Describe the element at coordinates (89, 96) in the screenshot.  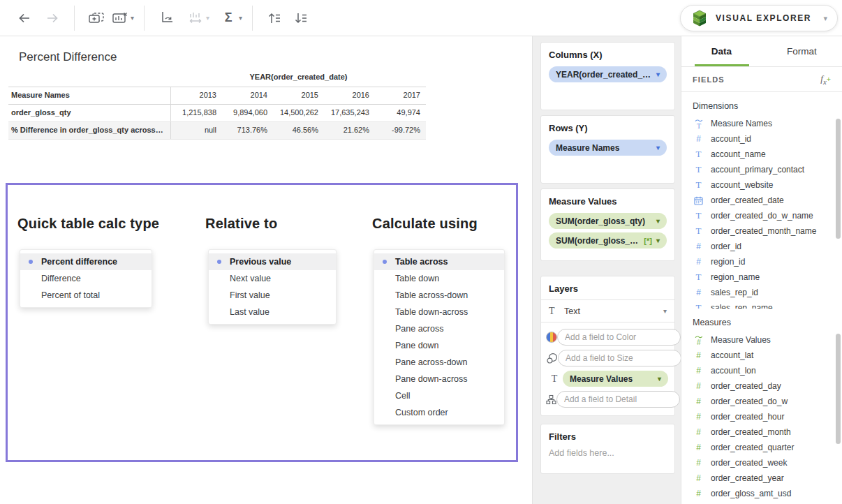
I see `table-header-cell: Measure Names` at that location.